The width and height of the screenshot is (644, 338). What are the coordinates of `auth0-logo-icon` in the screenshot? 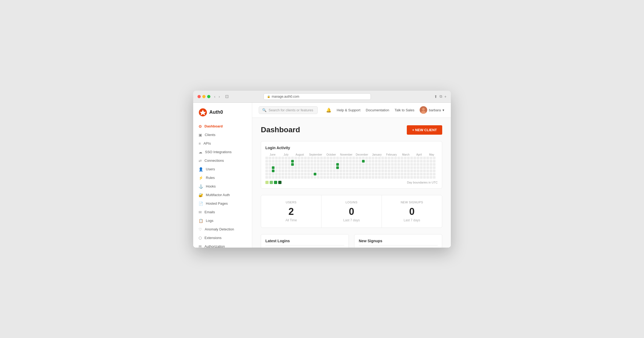 It's located at (203, 112).